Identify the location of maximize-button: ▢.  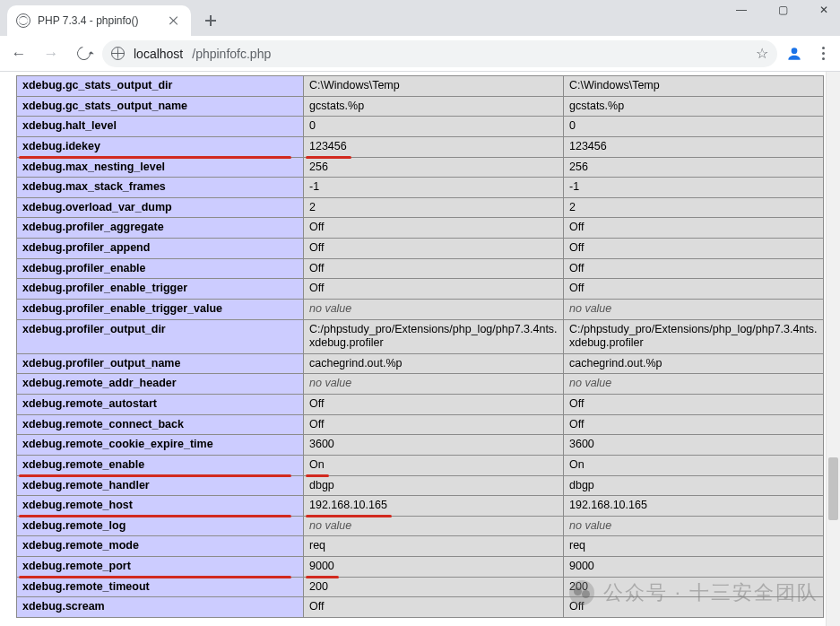
(783, 10).